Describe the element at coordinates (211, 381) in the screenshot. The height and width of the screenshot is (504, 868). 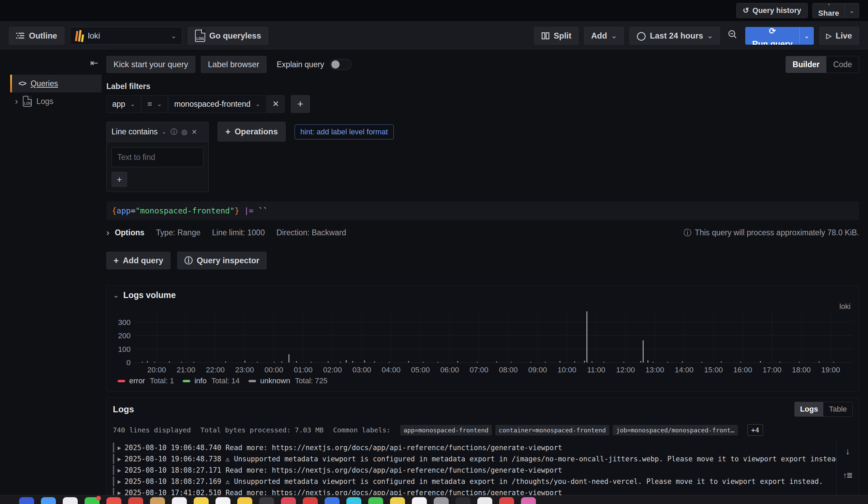
I see `legend-item-info: infoTotal: 14` at that location.